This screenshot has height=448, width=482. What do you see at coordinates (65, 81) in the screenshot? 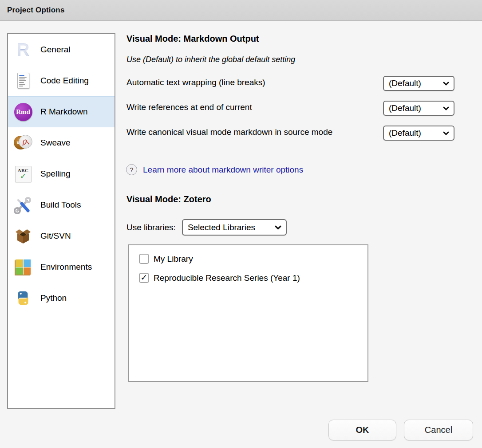
I see `sidebar-item-label: Code Editing` at bounding box center [65, 81].